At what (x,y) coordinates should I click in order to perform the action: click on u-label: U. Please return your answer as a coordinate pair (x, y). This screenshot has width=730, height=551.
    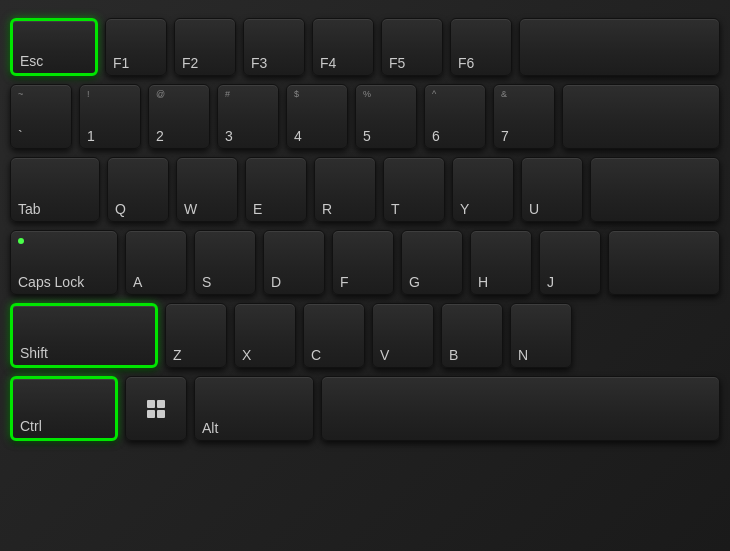
    Looking at the image, I should click on (534, 209).